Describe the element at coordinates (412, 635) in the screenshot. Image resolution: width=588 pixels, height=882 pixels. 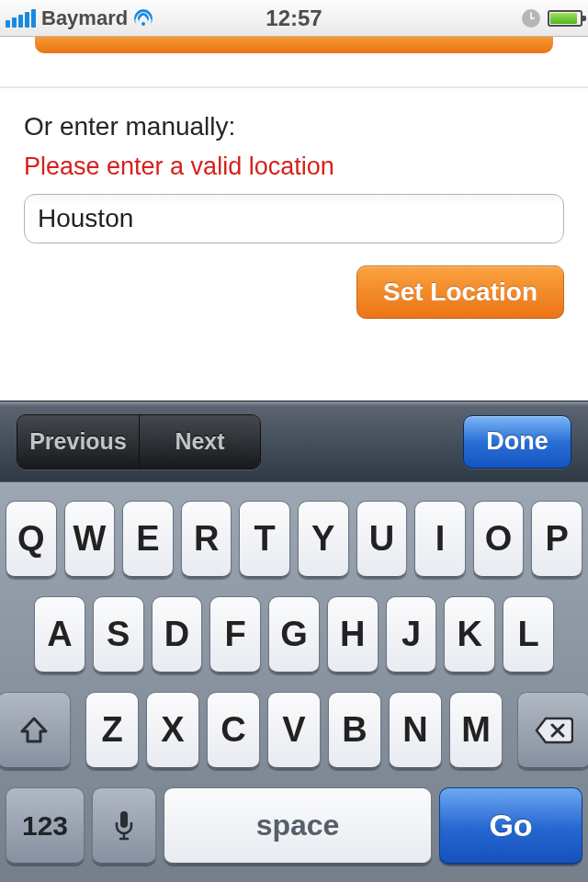
I see `key-j: J` at that location.